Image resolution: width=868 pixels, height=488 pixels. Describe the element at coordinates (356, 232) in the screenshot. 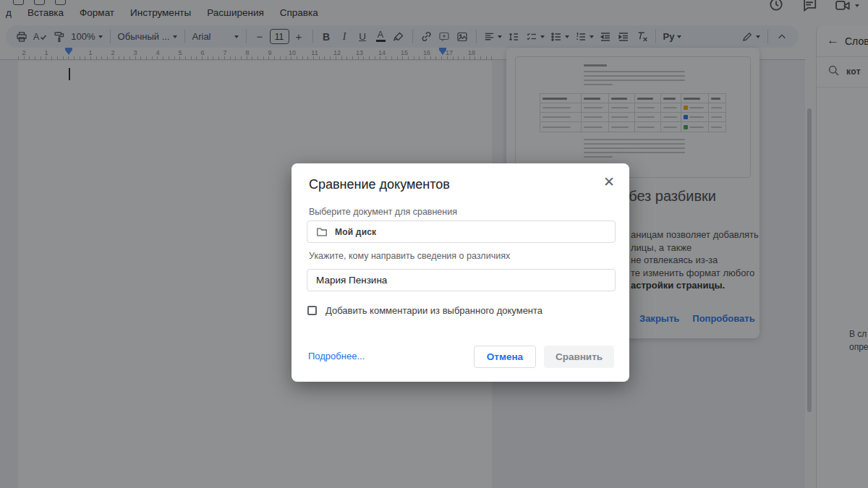

I see `drive-picker-value: Мой диск` at that location.